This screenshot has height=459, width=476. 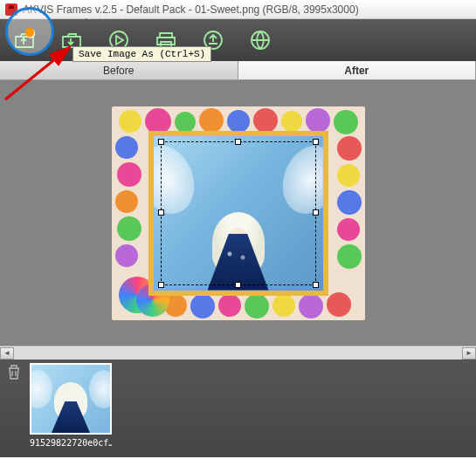 I want to click on web-icon, so click(x=260, y=40).